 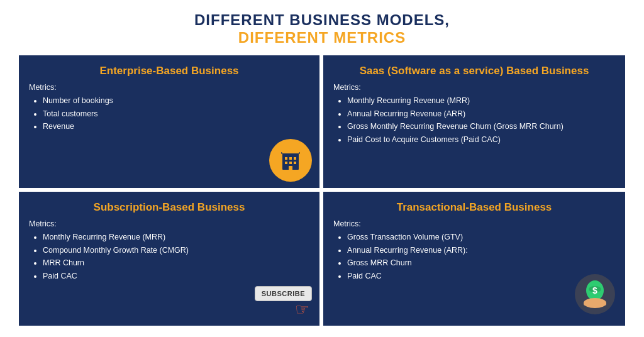 What do you see at coordinates (283, 303) in the screenshot?
I see `subscribe-icon-area: SUBSCRIBE ☞` at bounding box center [283, 303].